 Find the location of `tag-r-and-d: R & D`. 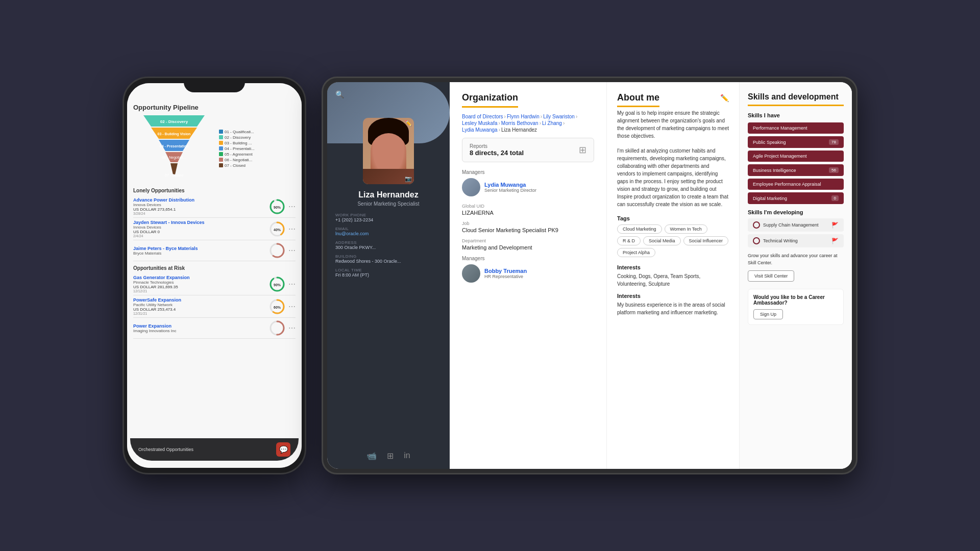

tag-r-and-d: R & D is located at coordinates (629, 241).